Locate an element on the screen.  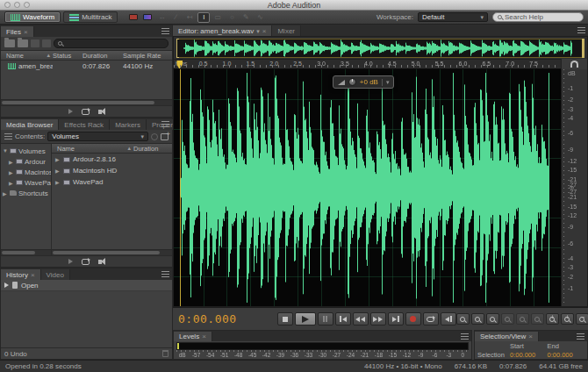
zoom-out-amplitude-button is located at coordinates (523, 319).